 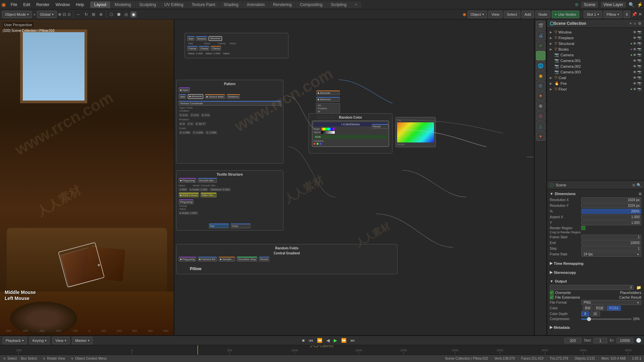 What do you see at coordinates (207, 259) in the screenshot?
I see `node-camera-bg: ■ Camera BG` at bounding box center [207, 259].